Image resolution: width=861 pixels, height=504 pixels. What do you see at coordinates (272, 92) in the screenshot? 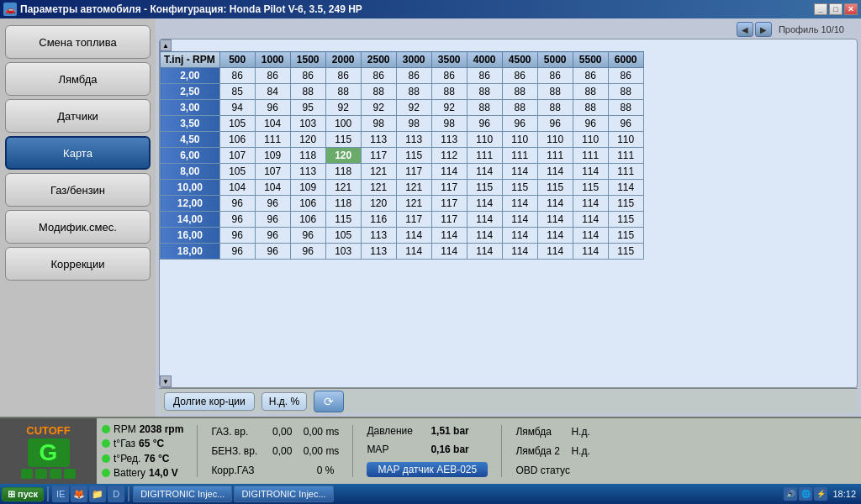
I see `cell-1-1: 84` at bounding box center [272, 92].